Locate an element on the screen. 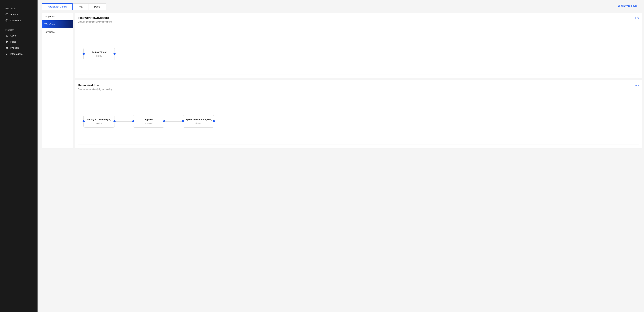 The height and width of the screenshot is (312, 644). subnav-item-properties: Properties is located at coordinates (58, 17).